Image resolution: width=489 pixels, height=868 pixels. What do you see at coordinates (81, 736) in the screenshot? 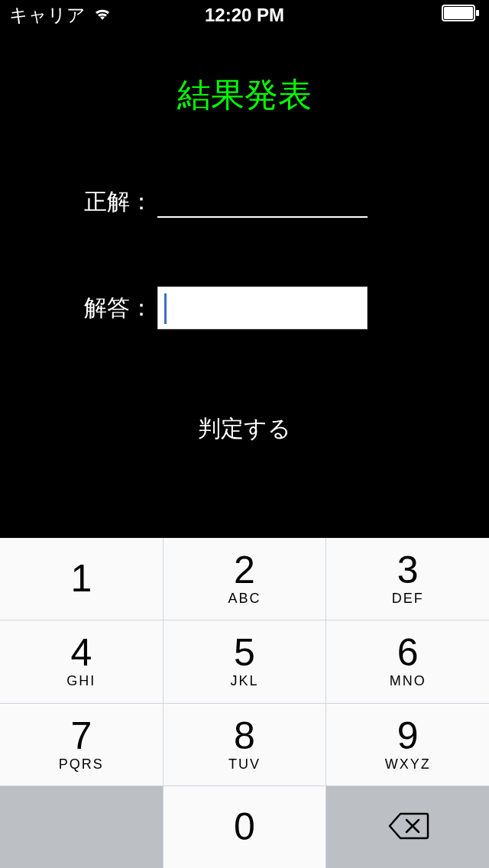
I see `key-digit: 7` at bounding box center [81, 736].